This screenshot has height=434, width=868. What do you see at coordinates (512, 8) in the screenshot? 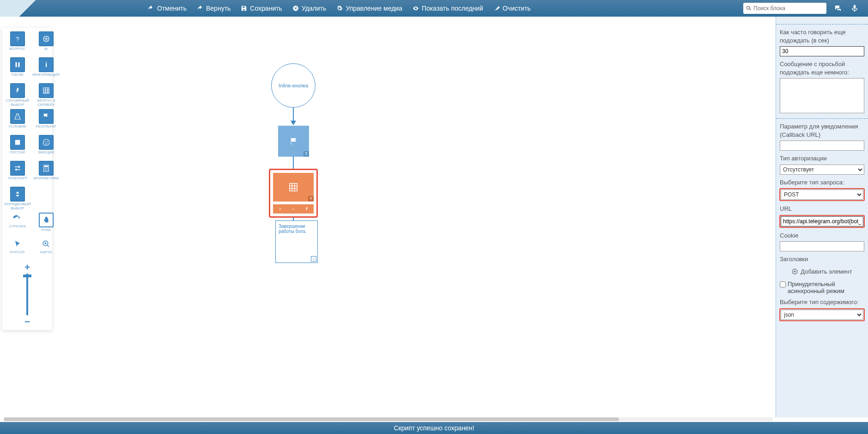
I see `clear-button: Очистить` at bounding box center [512, 8].